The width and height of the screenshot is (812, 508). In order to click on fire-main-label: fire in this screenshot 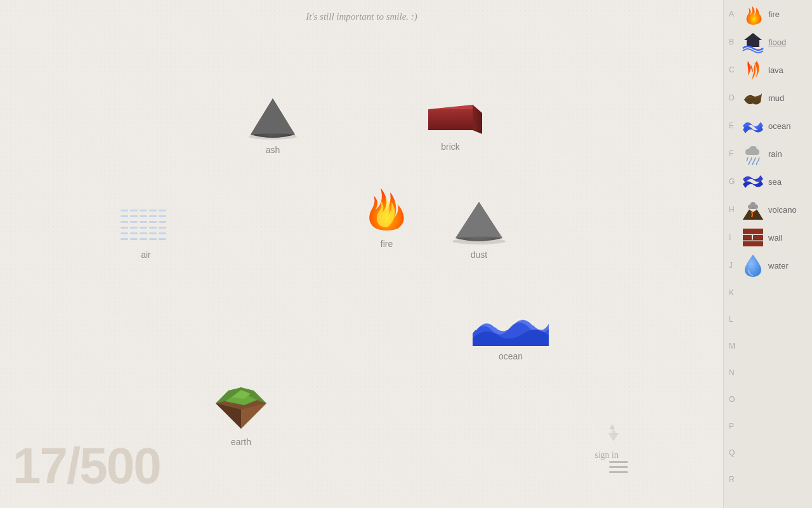, I will do `click(387, 244)`.